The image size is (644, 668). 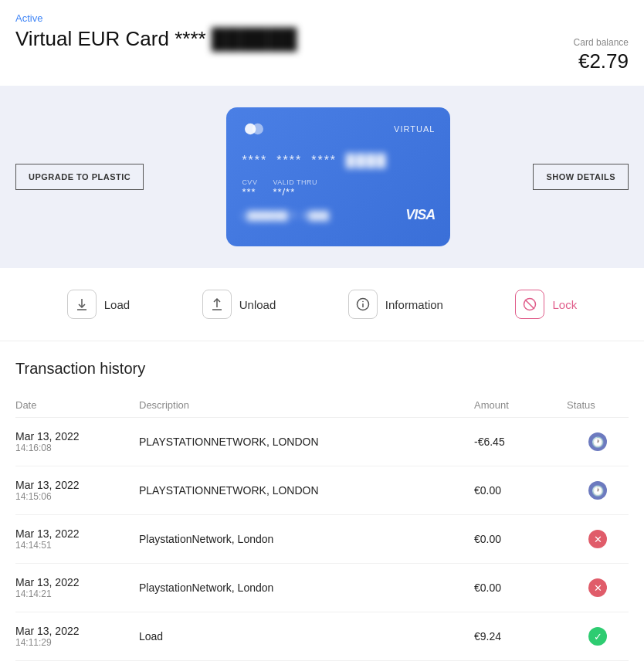 I want to click on col-description: Description, so click(x=307, y=405).